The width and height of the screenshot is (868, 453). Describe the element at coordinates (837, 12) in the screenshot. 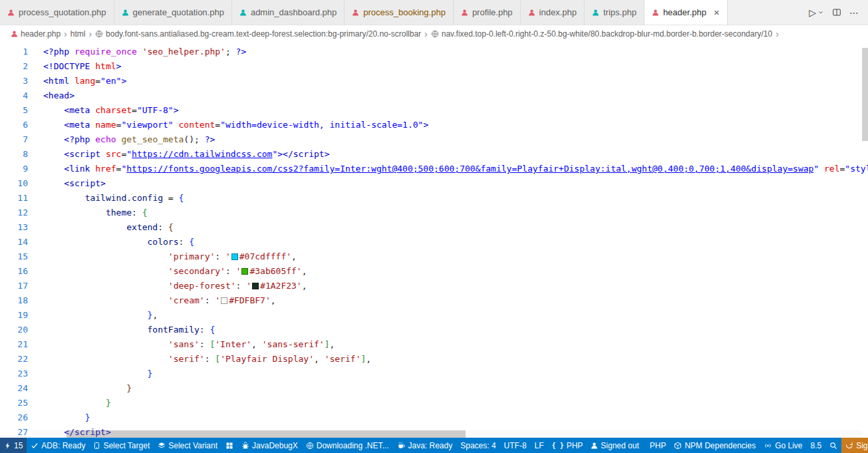

I see `split-editor-button` at that location.